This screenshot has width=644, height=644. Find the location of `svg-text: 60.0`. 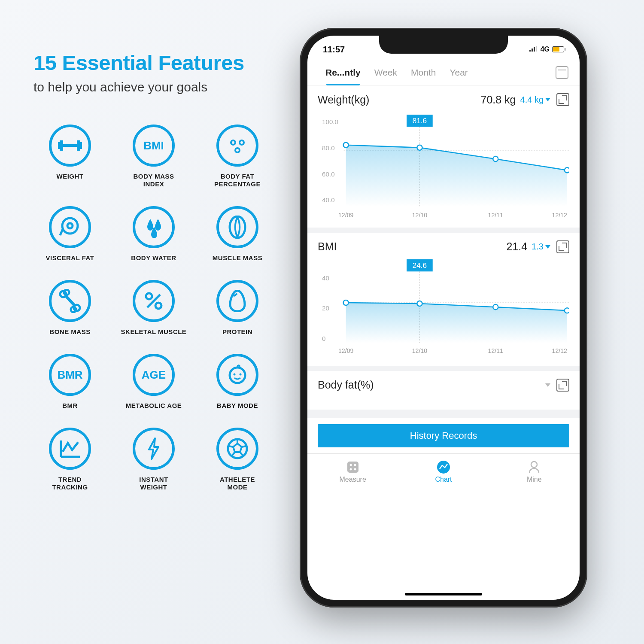

svg-text: 60.0 is located at coordinates (328, 174).